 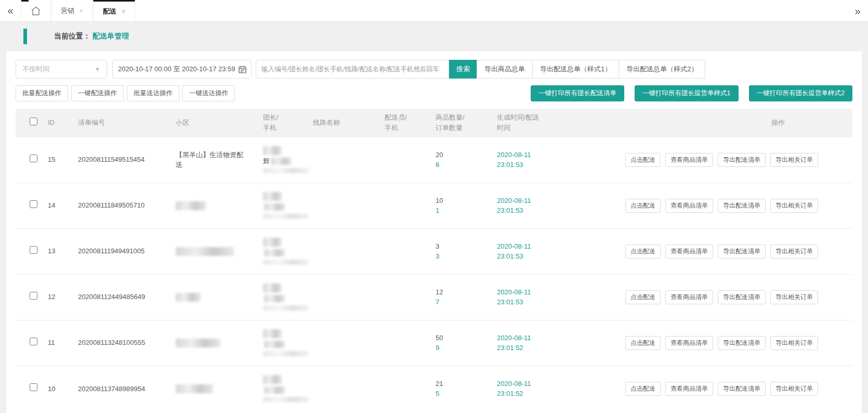 What do you see at coordinates (33, 122) in the screenshot?
I see `select-all-checkbox` at bounding box center [33, 122].